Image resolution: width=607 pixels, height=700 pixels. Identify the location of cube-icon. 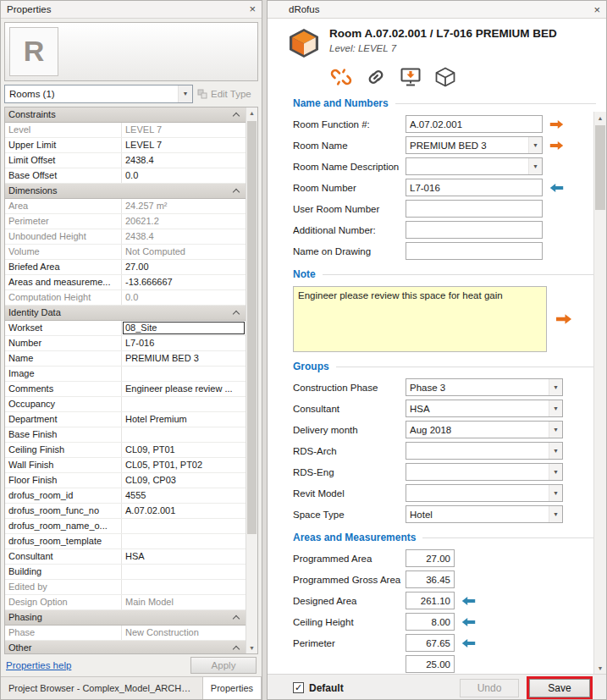
(445, 77).